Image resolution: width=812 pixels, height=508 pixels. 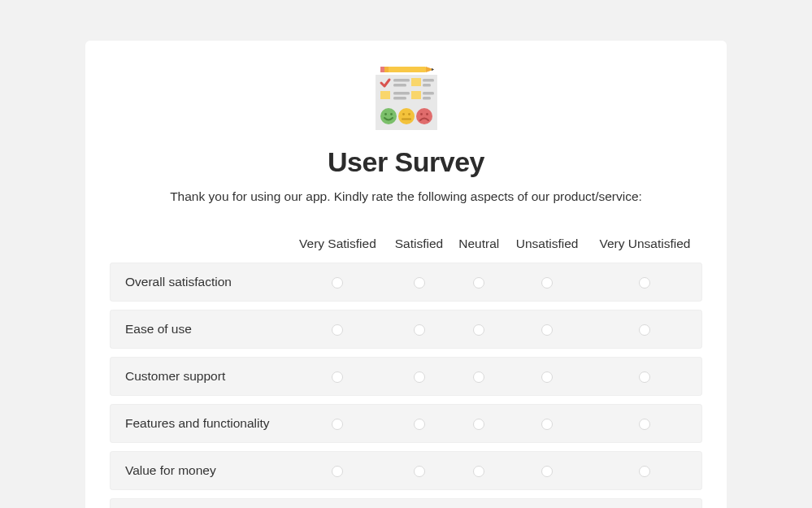 What do you see at coordinates (406, 423) in the screenshot?
I see `survey-row: Features and functionality` at bounding box center [406, 423].